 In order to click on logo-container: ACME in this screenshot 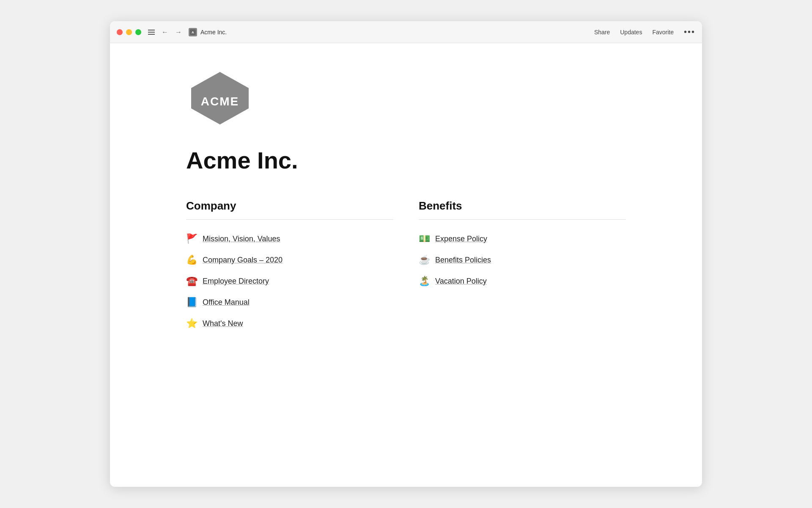, I will do `click(406, 99)`.